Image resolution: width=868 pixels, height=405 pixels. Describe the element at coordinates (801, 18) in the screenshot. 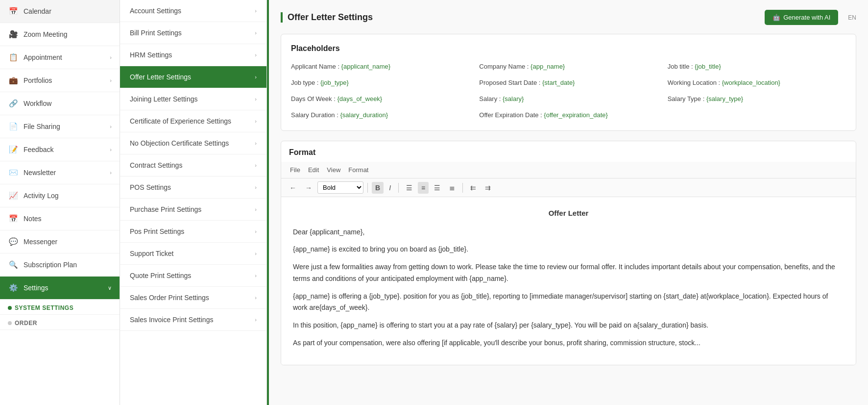

I see `generate-with-ai-button: 🤖 Generate with AI` at that location.